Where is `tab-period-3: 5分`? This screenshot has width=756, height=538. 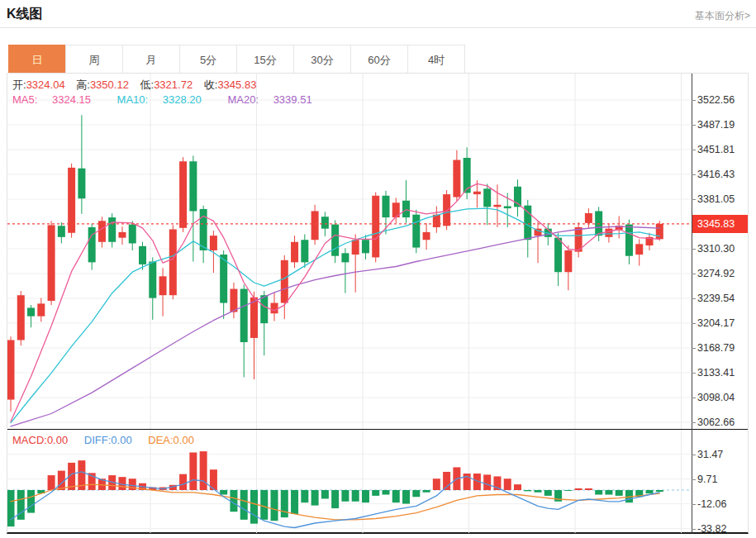 tab-period-3: 5分 is located at coordinates (208, 60).